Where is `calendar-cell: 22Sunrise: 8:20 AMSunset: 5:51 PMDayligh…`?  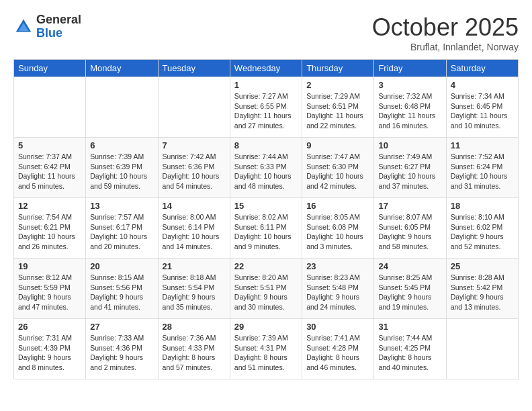 calendar-cell: 22Sunrise: 8:20 AMSunset: 5:51 PMDayligh… is located at coordinates (266, 289).